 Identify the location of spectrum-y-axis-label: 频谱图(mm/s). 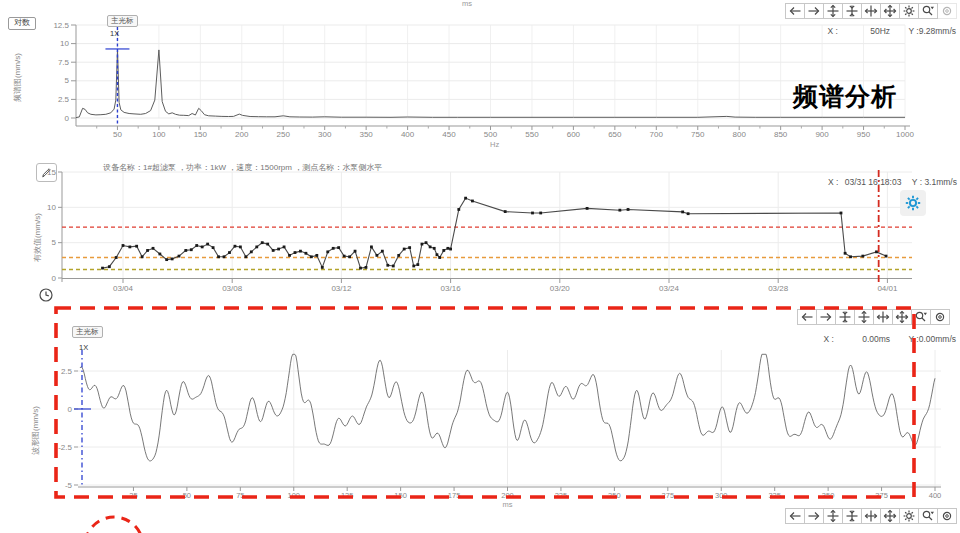
(18, 78).